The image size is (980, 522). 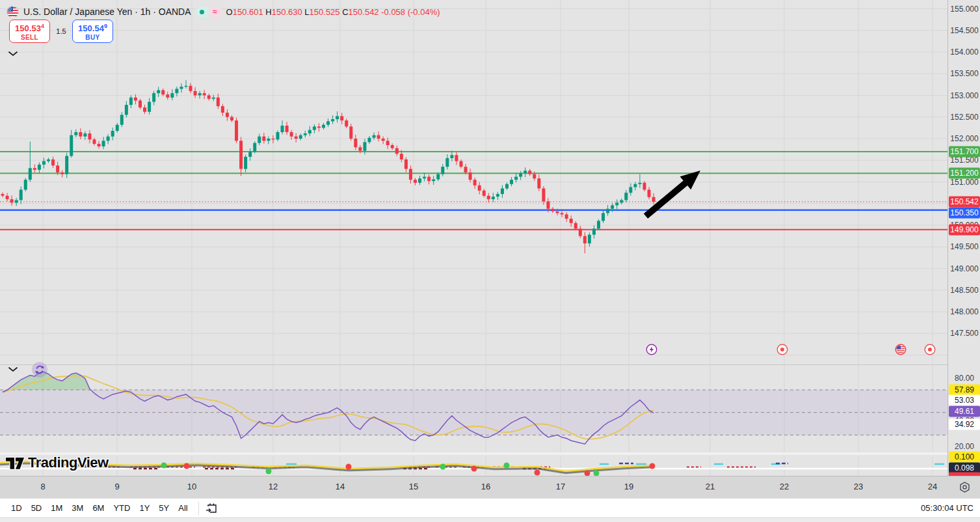 I want to click on range-button-1m: 1M, so click(x=57, y=508).